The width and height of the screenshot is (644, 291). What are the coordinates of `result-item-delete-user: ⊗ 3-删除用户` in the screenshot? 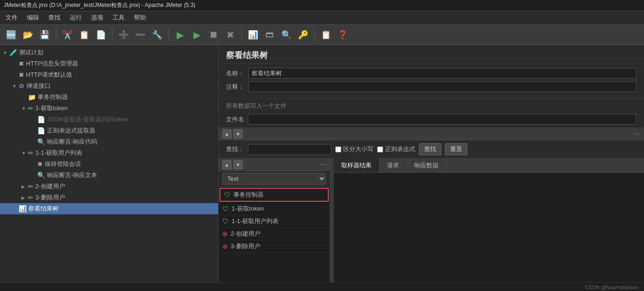 It's located at (274, 246).